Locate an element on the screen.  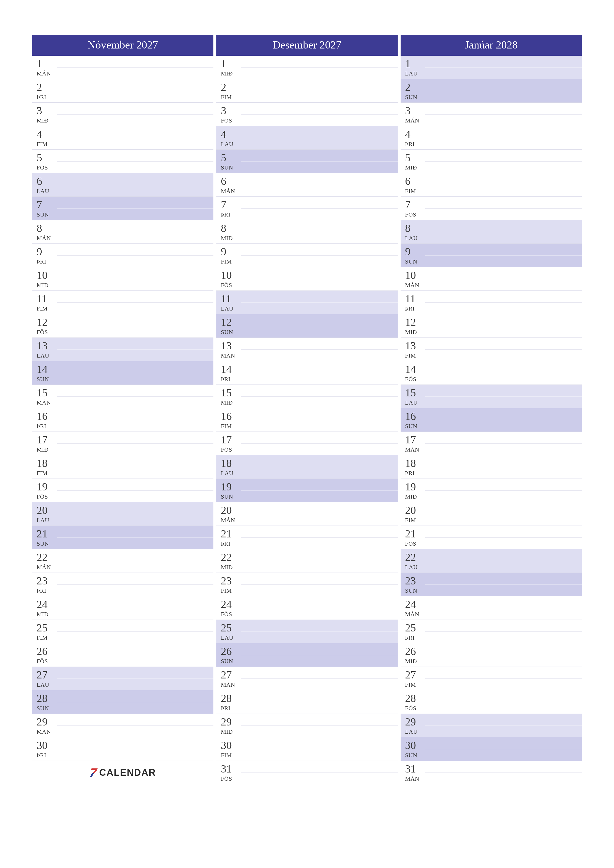
day-number: 24 is located at coordinates (309, 604).